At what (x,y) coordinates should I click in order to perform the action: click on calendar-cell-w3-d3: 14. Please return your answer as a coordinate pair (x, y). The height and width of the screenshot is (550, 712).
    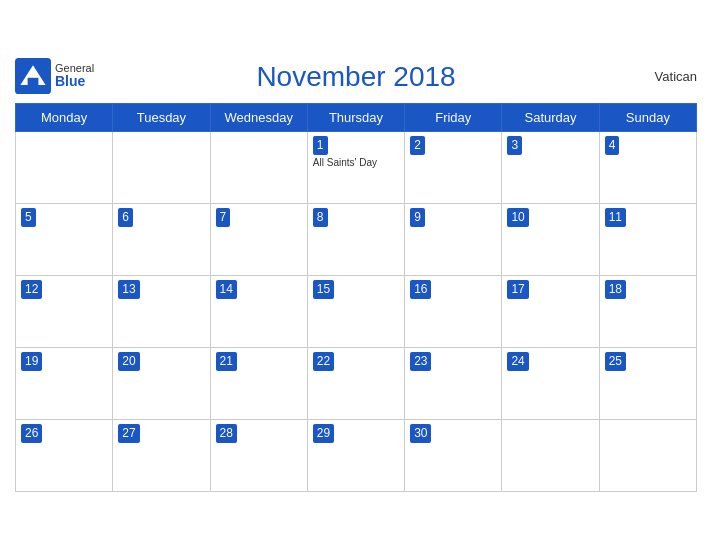
    Looking at the image, I should click on (258, 312).